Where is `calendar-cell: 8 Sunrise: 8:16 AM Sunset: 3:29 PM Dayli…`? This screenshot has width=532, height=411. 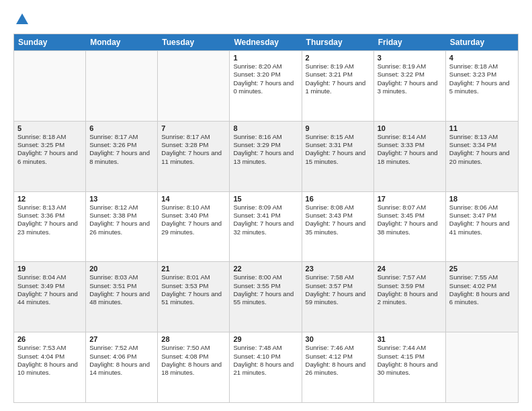
calendar-cell: 8 Sunrise: 8:16 AM Sunset: 3:29 PM Dayli… is located at coordinates (266, 156).